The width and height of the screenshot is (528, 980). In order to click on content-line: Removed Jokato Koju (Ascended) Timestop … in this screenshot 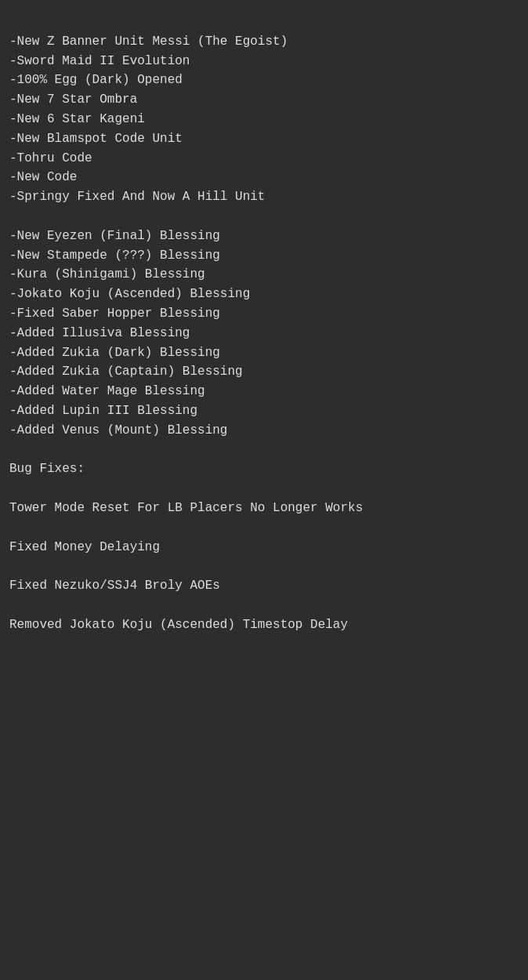, I will do `click(264, 626)`.